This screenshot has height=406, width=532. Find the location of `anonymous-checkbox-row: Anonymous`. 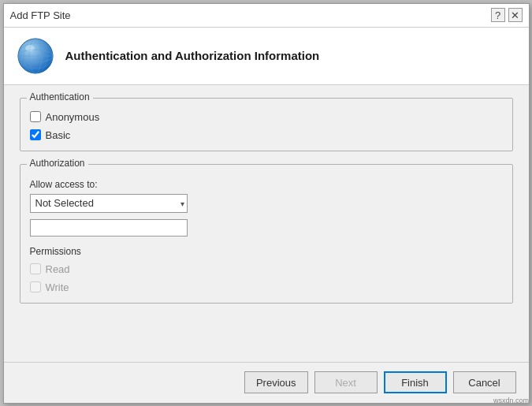

anonymous-checkbox-row: Anonymous is located at coordinates (266, 117).